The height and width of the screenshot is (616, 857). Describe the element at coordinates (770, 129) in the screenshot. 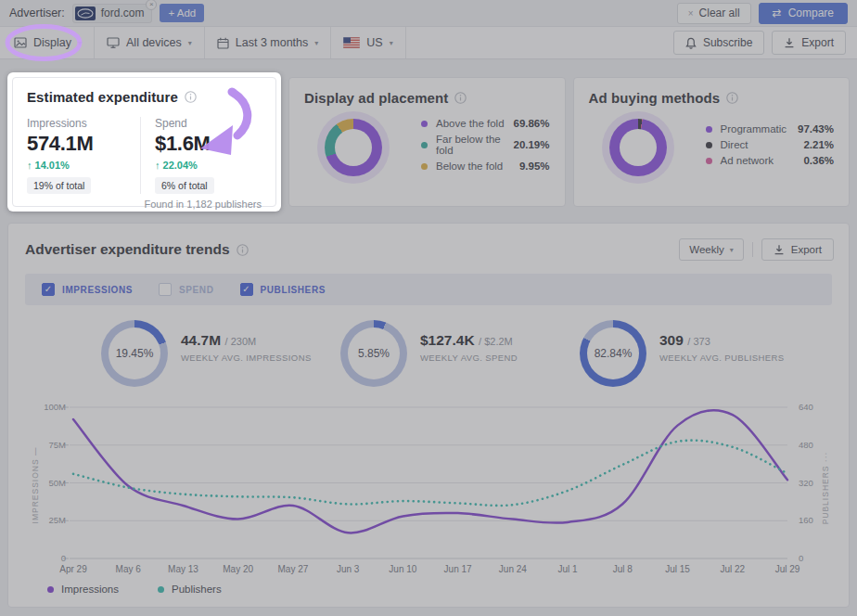

I see `legend-item: Programmatic97.43%` at that location.